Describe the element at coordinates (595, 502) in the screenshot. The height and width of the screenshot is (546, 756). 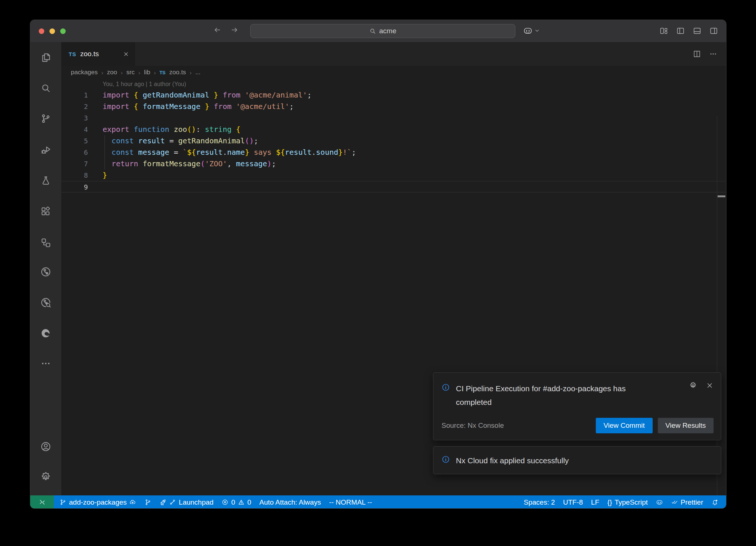
I see `status-text: LF` at that location.